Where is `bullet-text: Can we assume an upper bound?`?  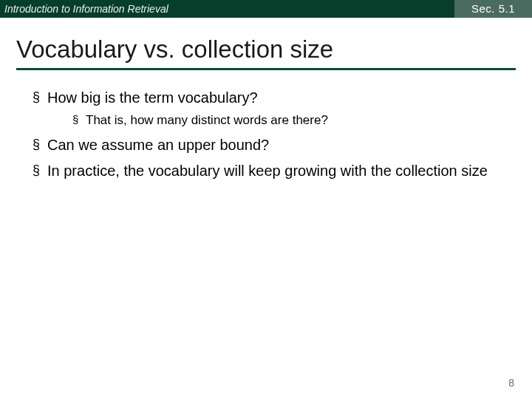
bullet-text: Can we assume an upper bound? is located at coordinates (158, 145).